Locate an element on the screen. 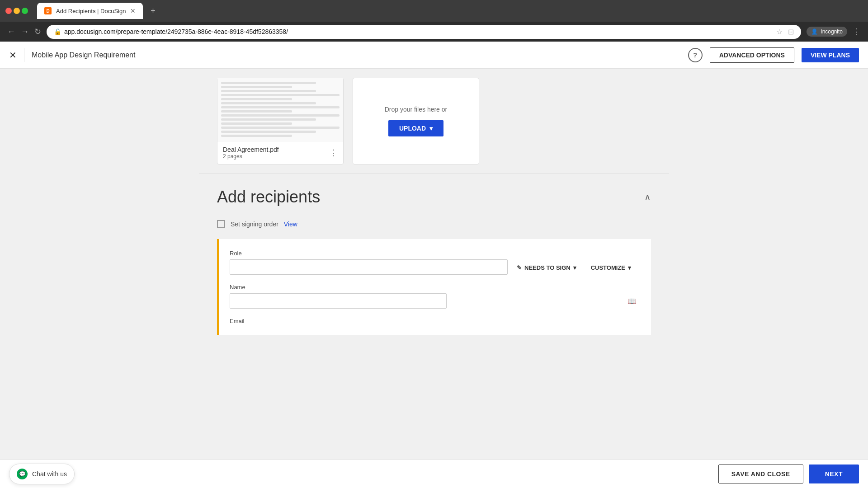 The width and height of the screenshot is (868, 488). drop-text: Drop your files here or is located at coordinates (416, 109).